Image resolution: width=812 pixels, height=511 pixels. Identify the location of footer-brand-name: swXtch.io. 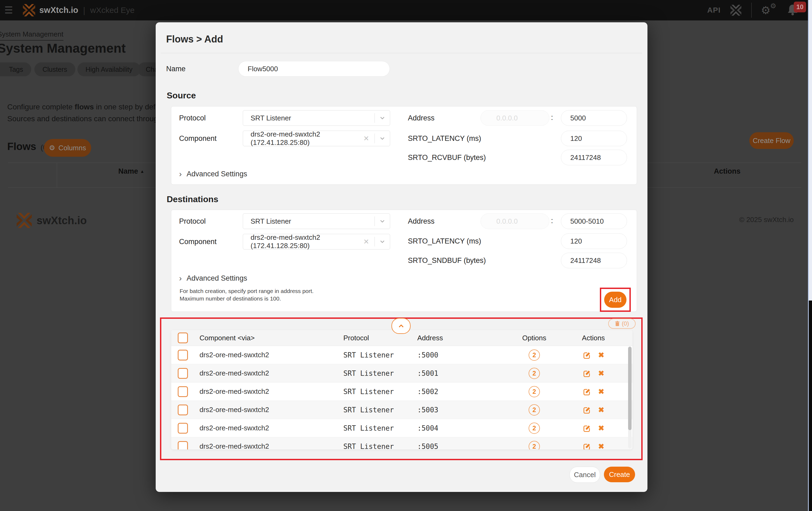
(62, 220).